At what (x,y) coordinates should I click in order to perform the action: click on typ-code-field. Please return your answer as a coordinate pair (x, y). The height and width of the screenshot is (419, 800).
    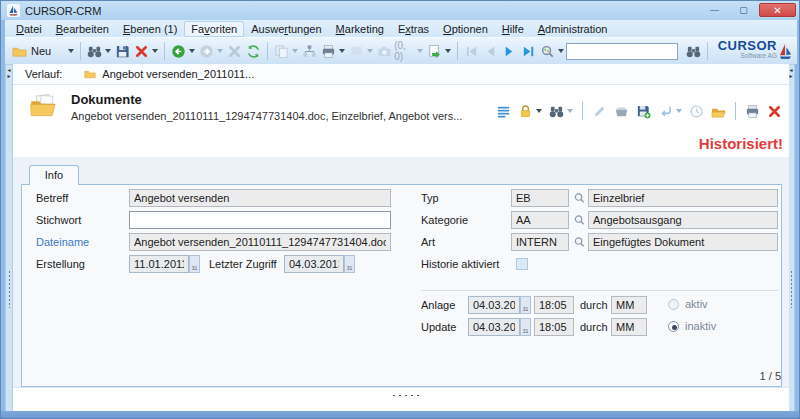
    Looking at the image, I should click on (540, 198).